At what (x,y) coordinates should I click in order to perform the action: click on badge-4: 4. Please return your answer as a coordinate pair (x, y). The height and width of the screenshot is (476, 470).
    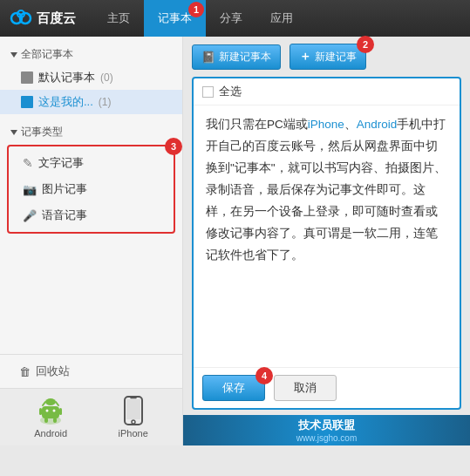
    Looking at the image, I should click on (264, 376).